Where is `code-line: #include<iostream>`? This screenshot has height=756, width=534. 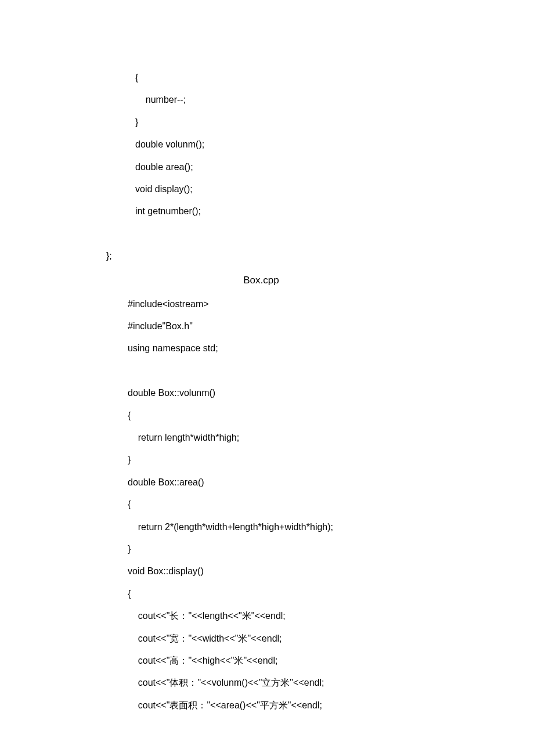 code-line: #include<iostream> is located at coordinates (331, 304).